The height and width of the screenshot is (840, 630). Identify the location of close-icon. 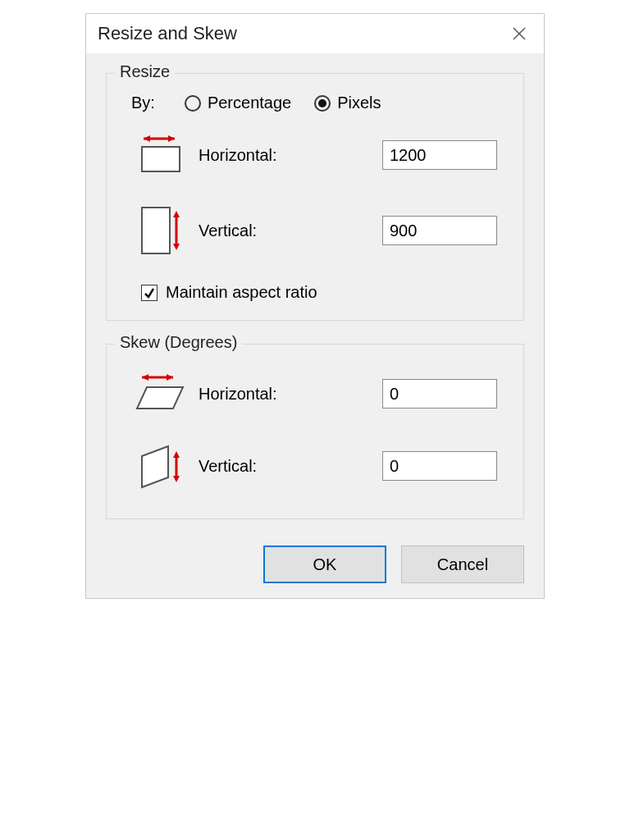
(519, 34).